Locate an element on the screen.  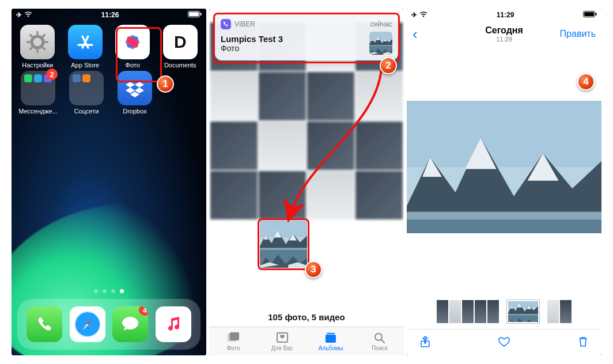
dock-music is located at coordinates (173, 324).